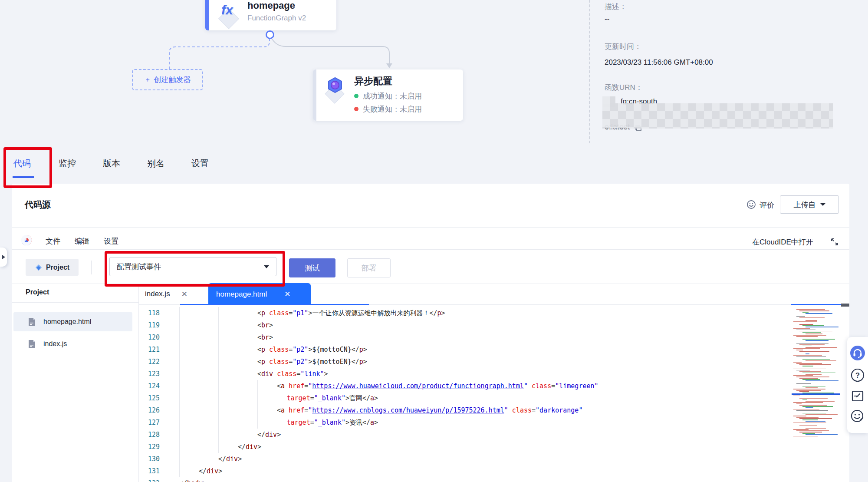  What do you see at coordinates (312, 268) in the screenshot?
I see `test-button: 测试` at bounding box center [312, 268].